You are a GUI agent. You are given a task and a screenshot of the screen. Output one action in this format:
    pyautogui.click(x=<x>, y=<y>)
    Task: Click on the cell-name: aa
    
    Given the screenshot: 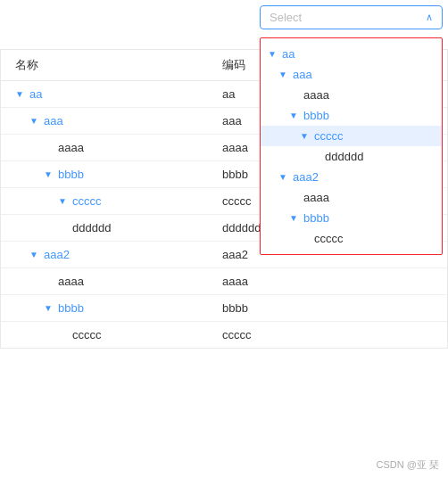 What is the action you would take?
    pyautogui.click(x=108, y=95)
    